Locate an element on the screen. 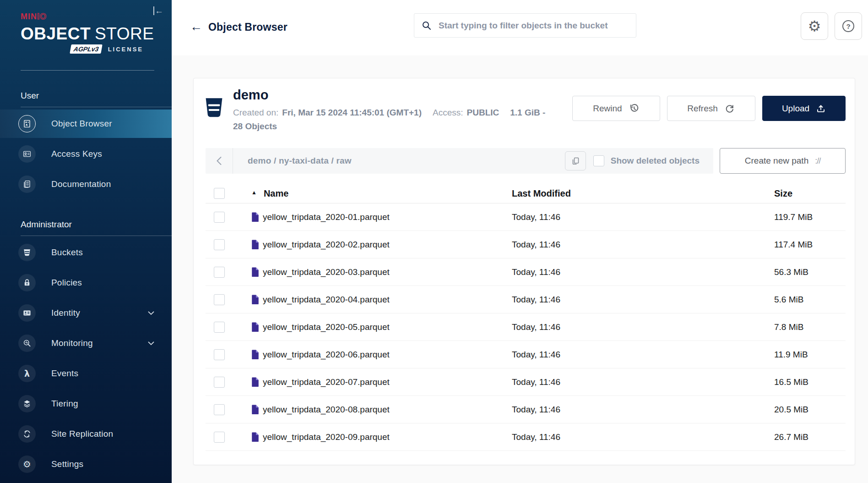 The height and width of the screenshot is (483, 868). select-all-checkbox is located at coordinates (219, 193).